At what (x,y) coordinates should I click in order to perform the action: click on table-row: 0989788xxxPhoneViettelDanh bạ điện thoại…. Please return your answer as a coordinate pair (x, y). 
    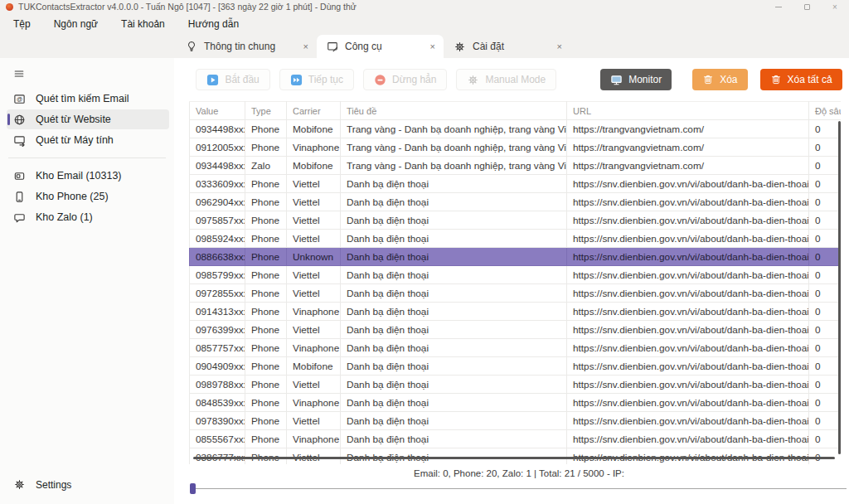
    Looking at the image, I should click on (516, 385).